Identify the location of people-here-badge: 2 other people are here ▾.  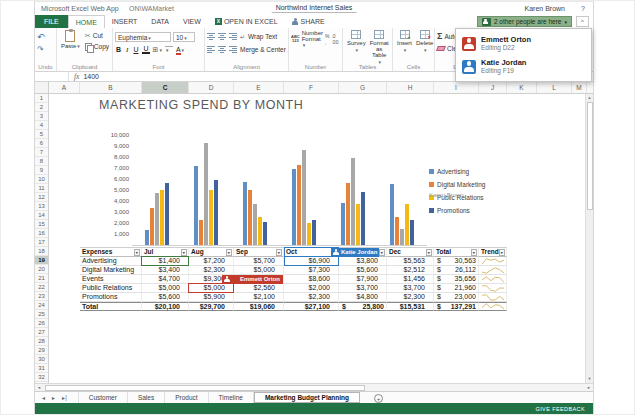
(524, 22).